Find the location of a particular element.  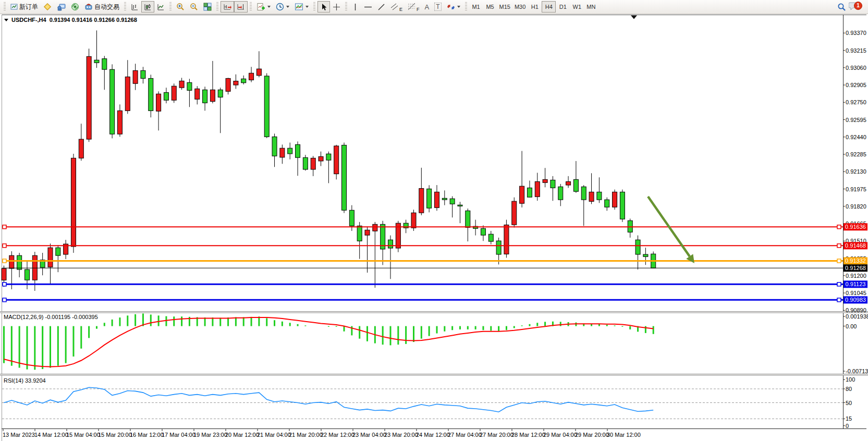

new-order-label: 新订单 is located at coordinates (29, 7).